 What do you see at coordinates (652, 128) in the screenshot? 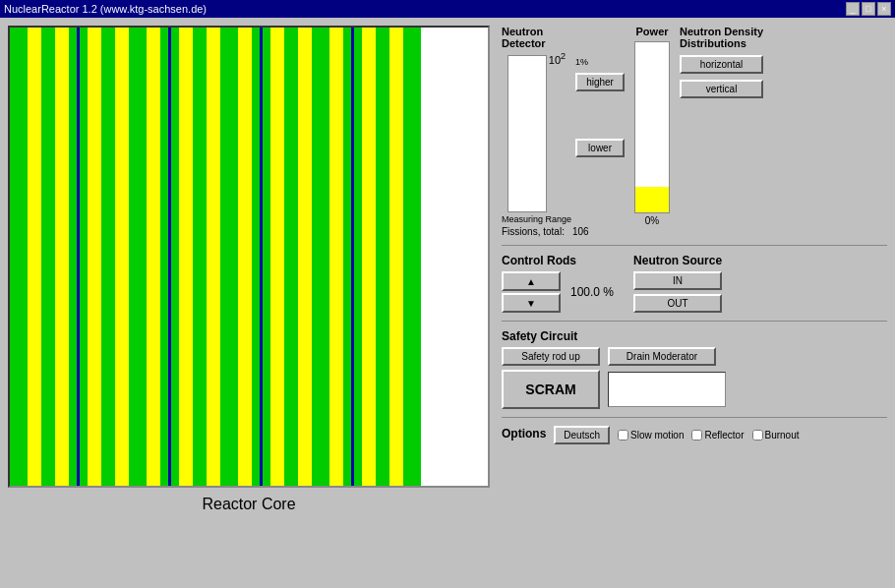
I see `power-bar` at bounding box center [652, 128].